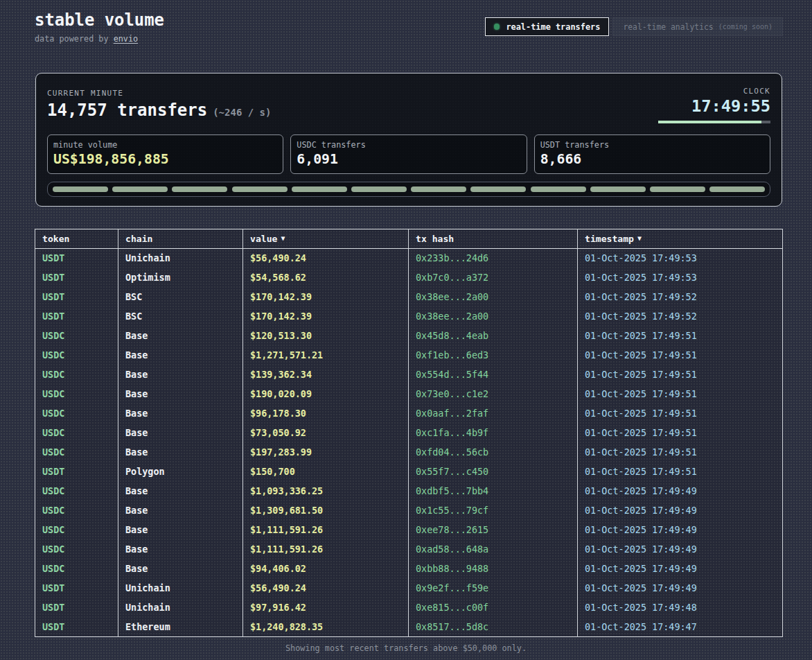 This screenshot has width=812, height=660. What do you see at coordinates (653, 154) in the screenshot?
I see `stat-card-usdt-transfers: USDT transfers8,666` at bounding box center [653, 154].